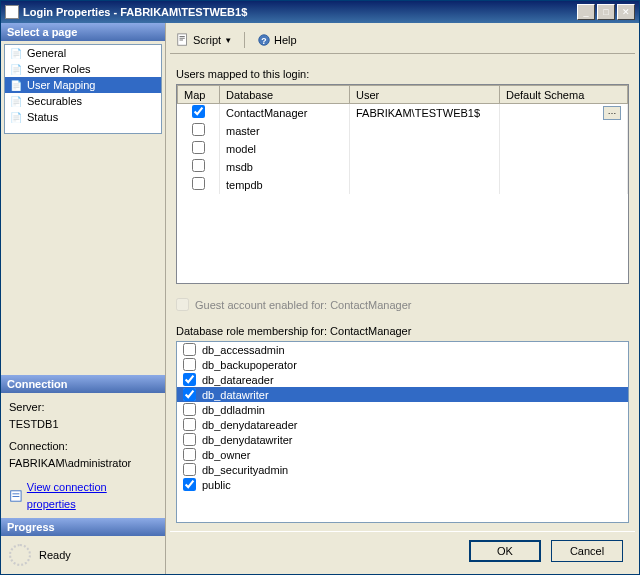 The height and width of the screenshot is (575, 640). I want to click on guest-account-label: Guest account enabled for: ContactManage…, so click(303, 305).